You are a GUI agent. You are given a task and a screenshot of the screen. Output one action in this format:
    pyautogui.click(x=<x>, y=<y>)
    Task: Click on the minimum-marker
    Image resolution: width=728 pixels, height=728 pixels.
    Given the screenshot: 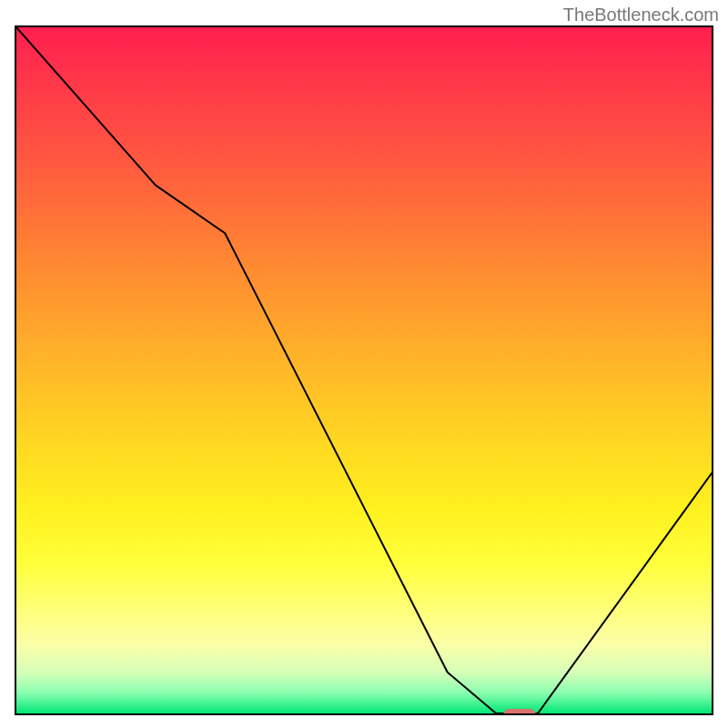 What is the action you would take?
    pyautogui.click(x=520, y=712)
    